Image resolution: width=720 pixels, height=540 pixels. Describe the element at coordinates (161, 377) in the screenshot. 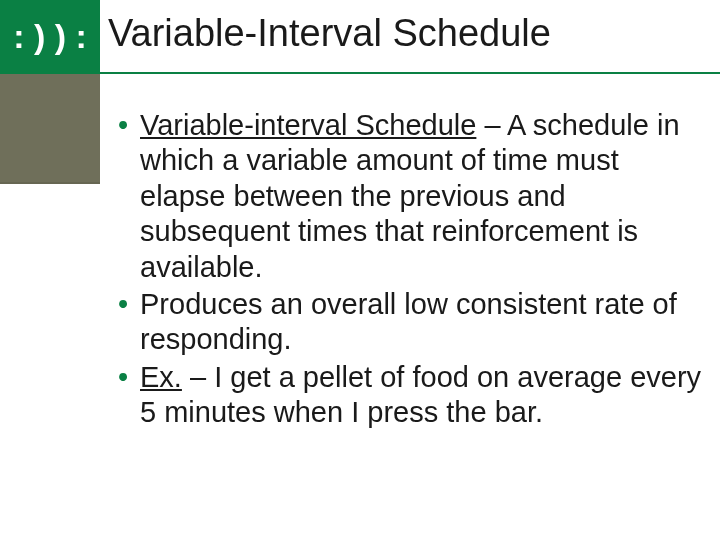

I see `bullet-term: Ex.` at that location.